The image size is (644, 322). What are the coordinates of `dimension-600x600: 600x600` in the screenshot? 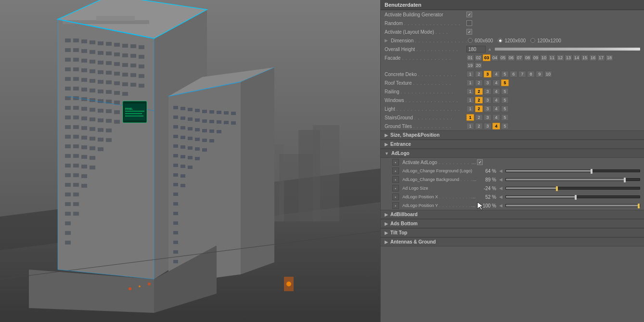 It's located at (480, 40).